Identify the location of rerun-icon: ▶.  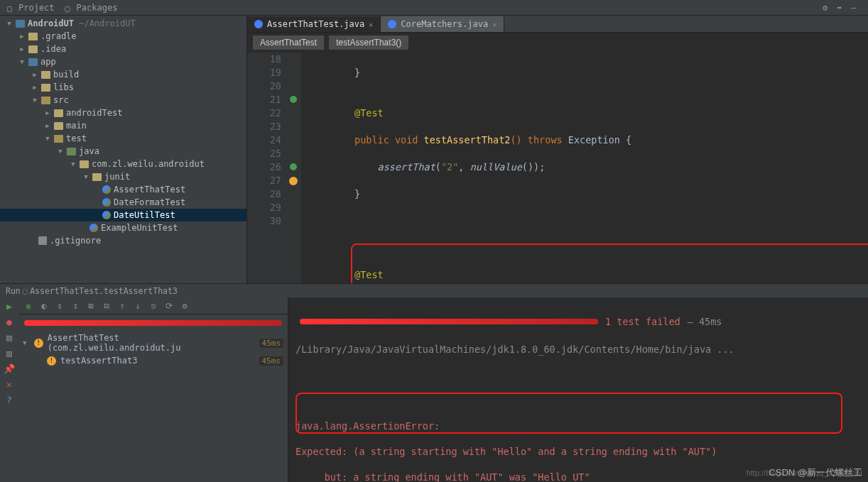
(9, 306).